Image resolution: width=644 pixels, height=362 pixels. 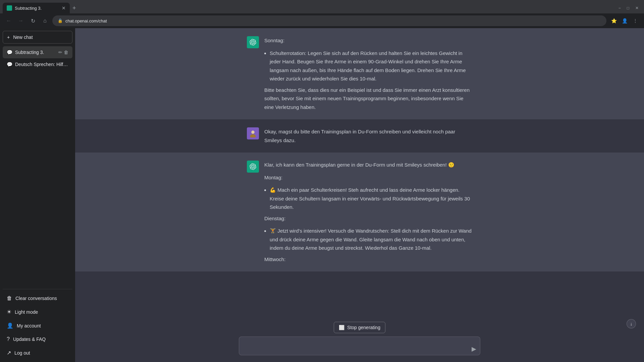 I want to click on sidebar: + New chat 💬 Subtracting 3. ✏ 🗑 💬 Deutsc…, so click(x=38, y=195).